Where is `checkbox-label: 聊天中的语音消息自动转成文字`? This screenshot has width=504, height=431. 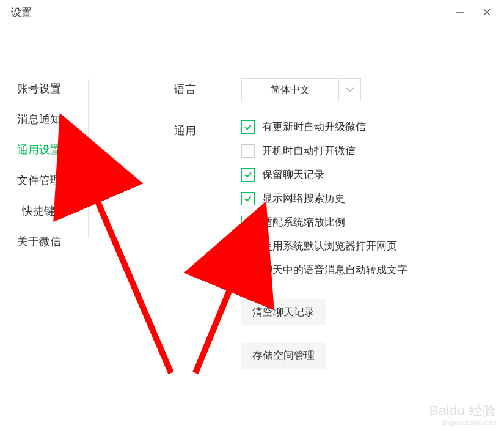
checkbox-label: 聊天中的语音消息自动转成文字 is located at coordinates (335, 270).